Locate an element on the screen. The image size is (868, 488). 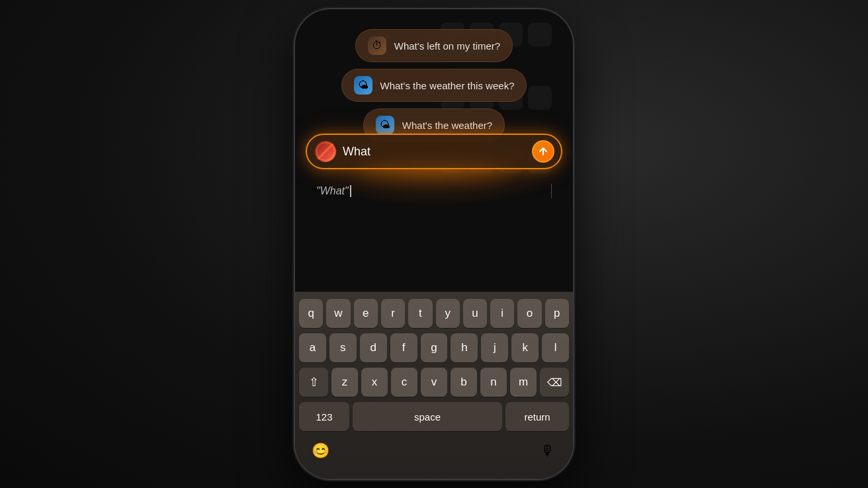
key-y: y is located at coordinates (448, 313).